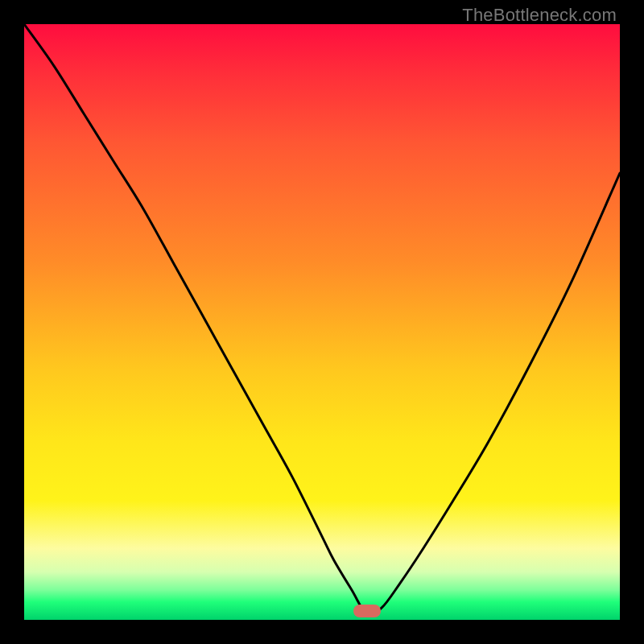 The image size is (644, 644). I want to click on attribution-text: TheBottleneck.com, so click(539, 15).